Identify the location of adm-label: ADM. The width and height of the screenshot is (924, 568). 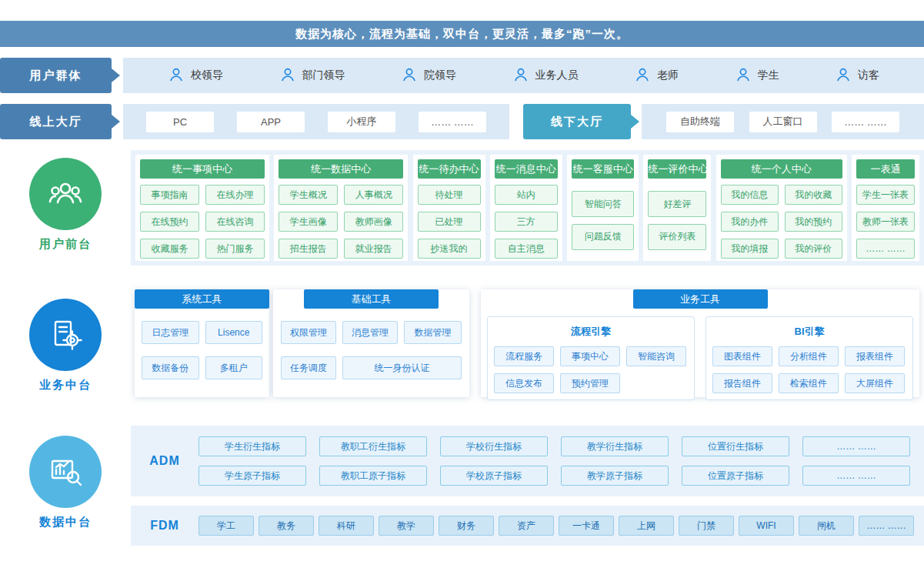
(165, 461).